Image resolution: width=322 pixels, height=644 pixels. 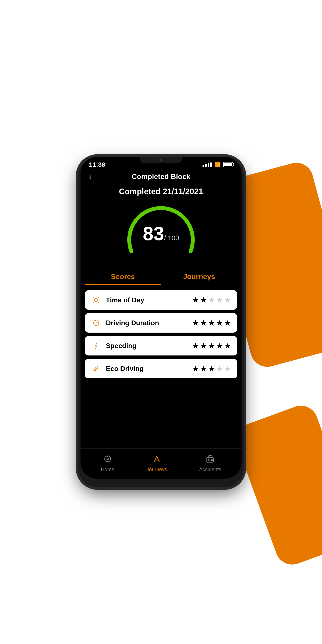 What do you see at coordinates (157, 463) in the screenshot?
I see `nav-item-journeys: Journeys` at bounding box center [157, 463].